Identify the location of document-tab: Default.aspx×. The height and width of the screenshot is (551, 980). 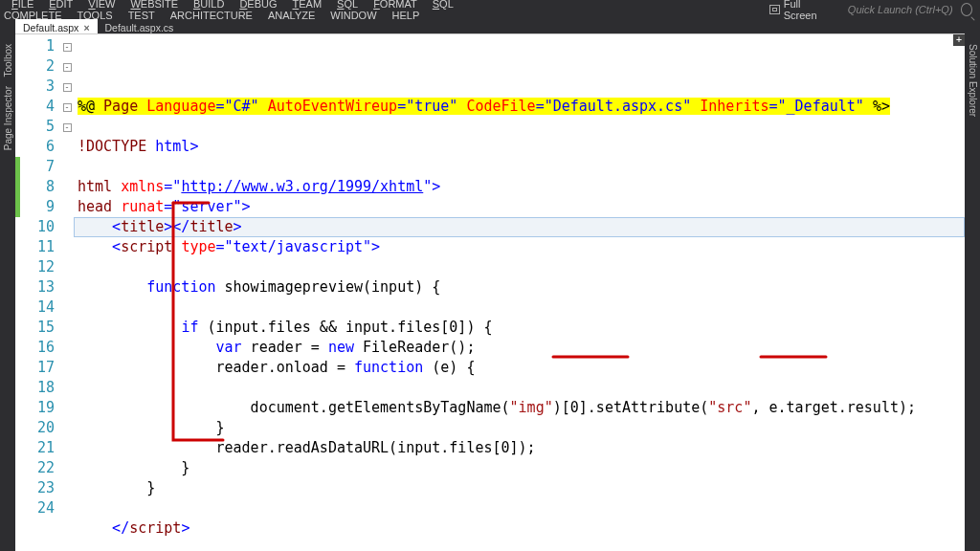
(56, 27).